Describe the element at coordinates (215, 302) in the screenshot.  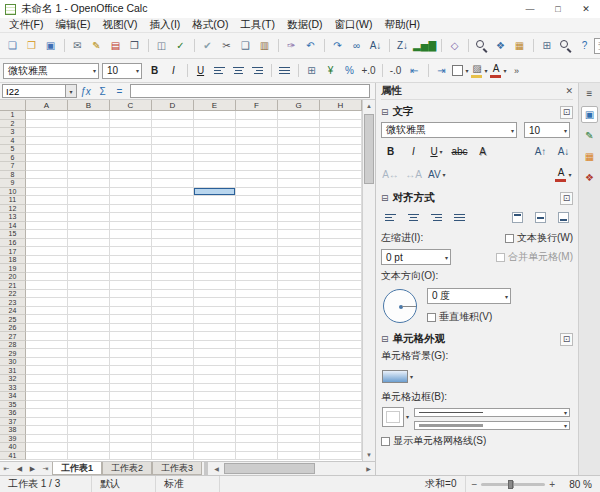
I see `cell-E23` at that location.